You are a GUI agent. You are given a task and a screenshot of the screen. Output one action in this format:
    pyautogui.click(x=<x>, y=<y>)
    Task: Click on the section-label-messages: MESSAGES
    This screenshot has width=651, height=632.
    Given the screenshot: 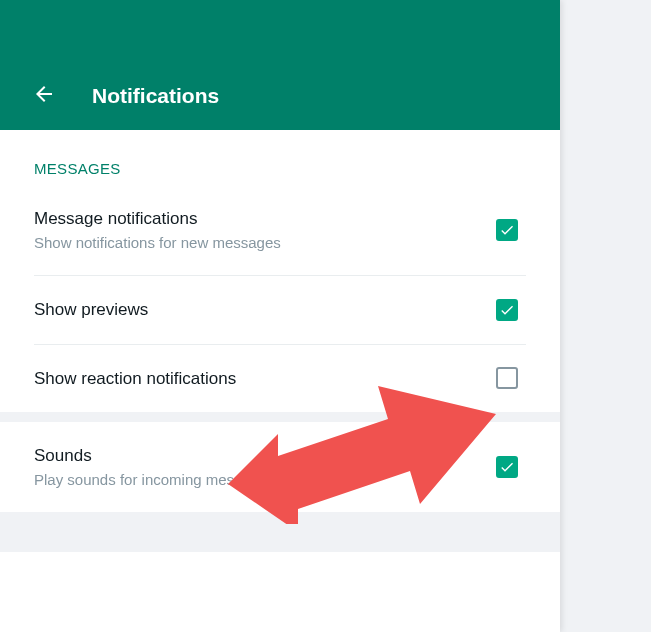 What is the action you would take?
    pyautogui.click(x=280, y=158)
    